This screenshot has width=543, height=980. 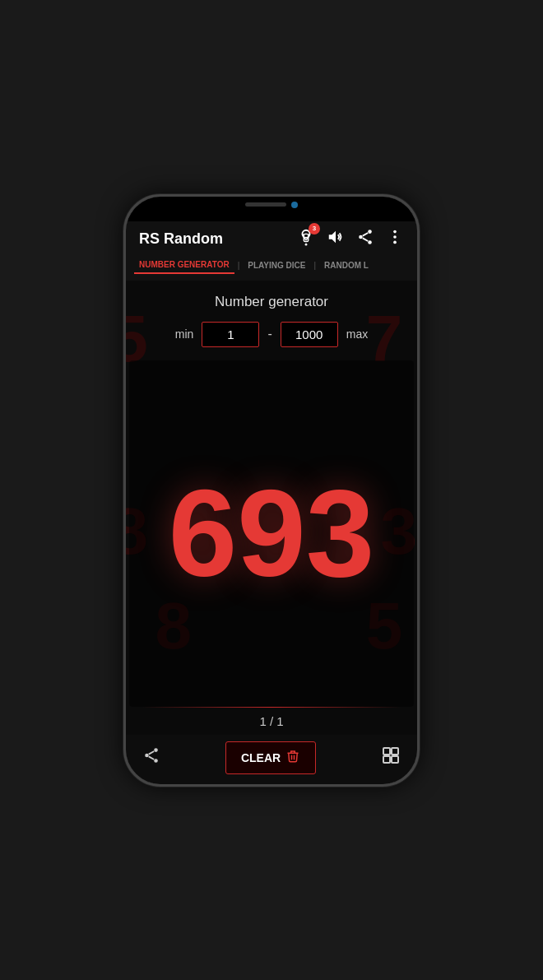 What do you see at coordinates (184, 265) in the screenshot?
I see `tab-number-generator: NUMBER GENERATOR` at bounding box center [184, 265].